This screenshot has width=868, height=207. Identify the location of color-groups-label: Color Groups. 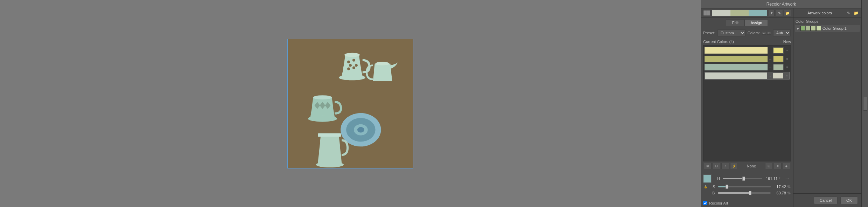
(827, 21).